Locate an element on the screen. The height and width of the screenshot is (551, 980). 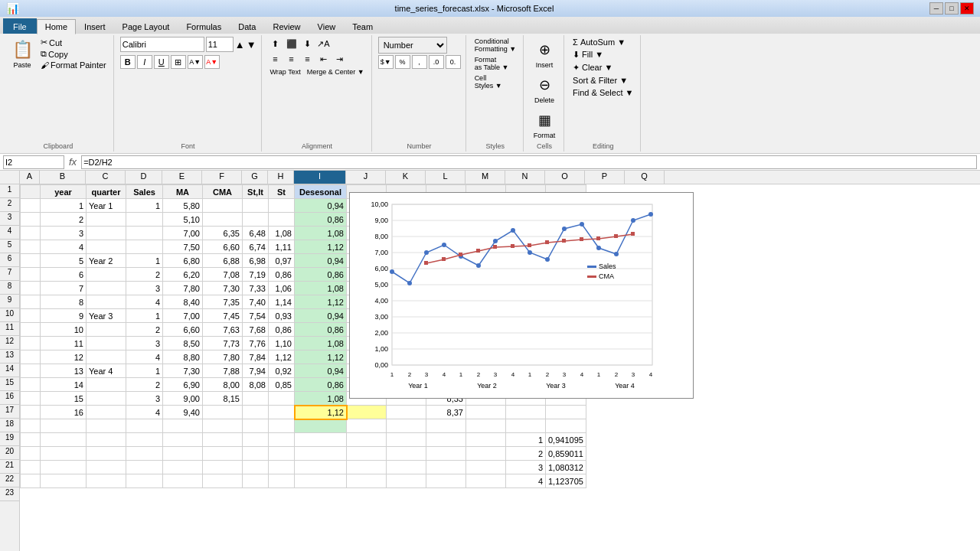
tab-home: Home is located at coordinates (57, 27).